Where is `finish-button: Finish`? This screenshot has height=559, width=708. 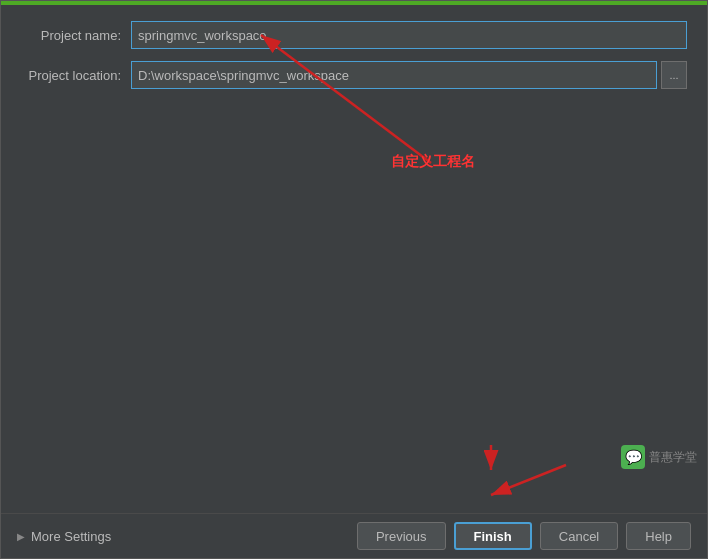
finish-button: Finish is located at coordinates (493, 536).